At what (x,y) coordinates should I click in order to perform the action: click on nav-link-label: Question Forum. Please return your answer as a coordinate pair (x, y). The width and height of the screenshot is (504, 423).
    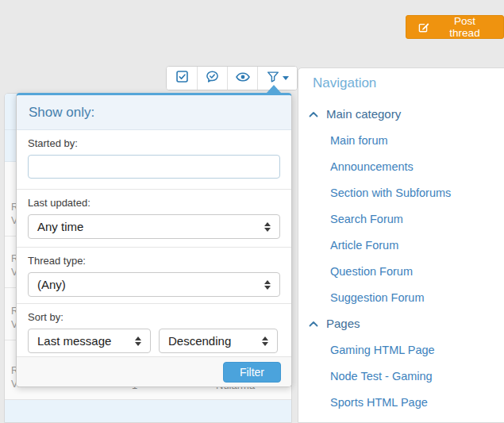
    Looking at the image, I should click on (371, 271).